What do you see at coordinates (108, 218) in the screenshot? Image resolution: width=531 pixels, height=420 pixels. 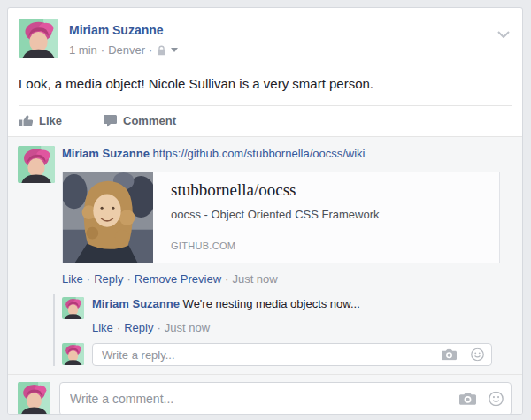 I see `link-preview-image` at bounding box center [108, 218].